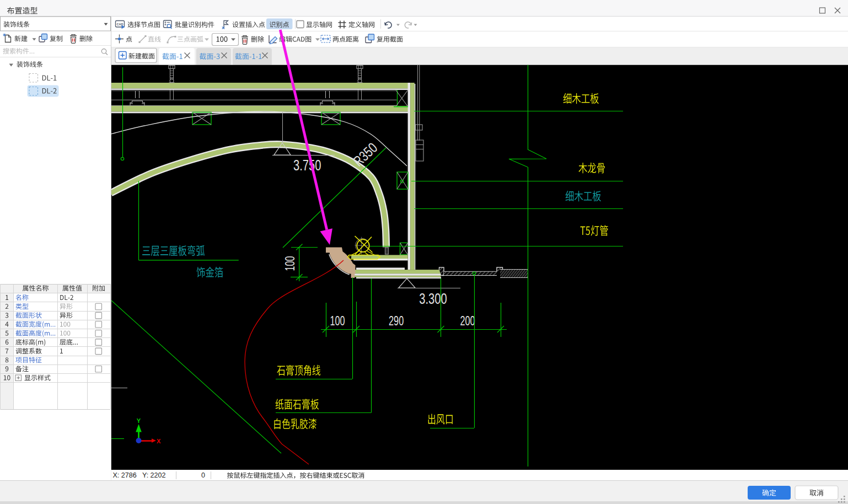 The image size is (848, 504). Describe the element at coordinates (120, 24) in the screenshot. I see `svg-text: CAD` at that location.